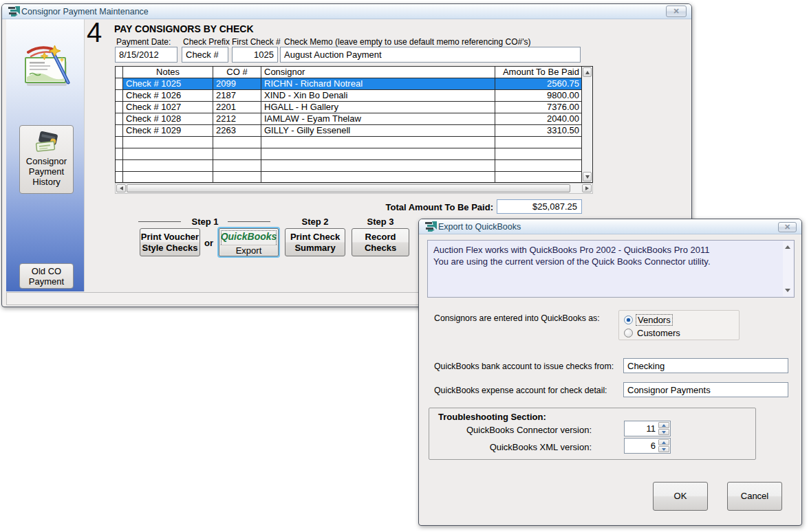  I want to click on total-amount-value: $25,087.25, so click(539, 206).